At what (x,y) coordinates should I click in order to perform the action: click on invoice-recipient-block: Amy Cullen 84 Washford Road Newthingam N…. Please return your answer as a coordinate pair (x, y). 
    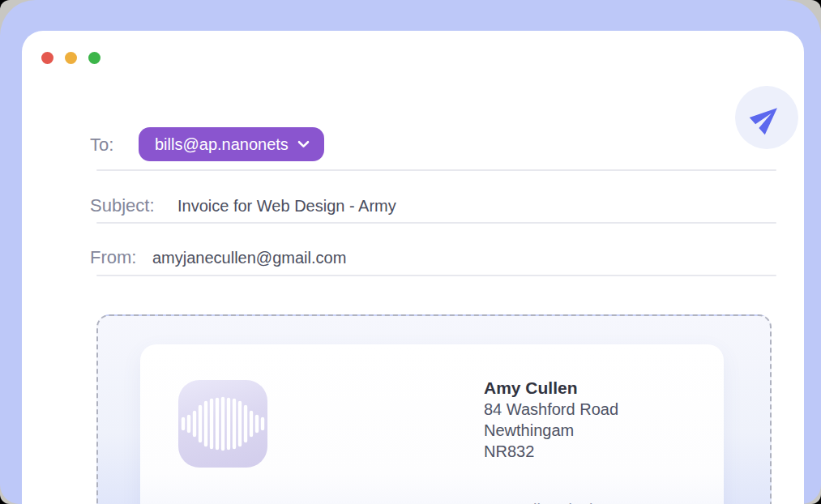
    Looking at the image, I should click on (551, 420).